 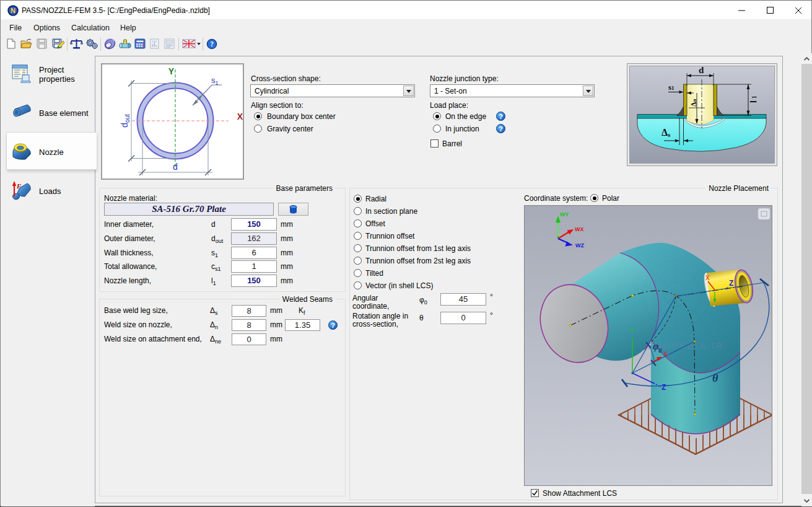 I want to click on svg-text: θ, so click(x=715, y=378).